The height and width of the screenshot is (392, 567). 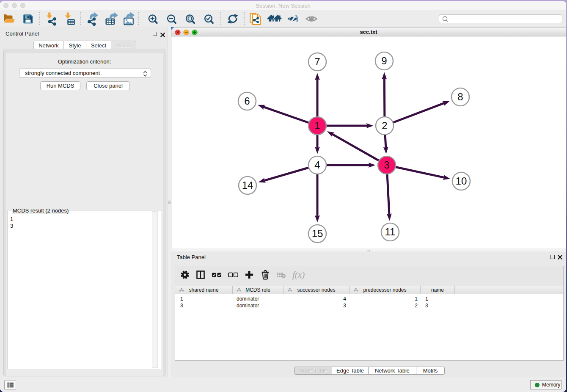 What do you see at coordinates (460, 97) in the screenshot?
I see `svg-text: 8` at bounding box center [460, 97].